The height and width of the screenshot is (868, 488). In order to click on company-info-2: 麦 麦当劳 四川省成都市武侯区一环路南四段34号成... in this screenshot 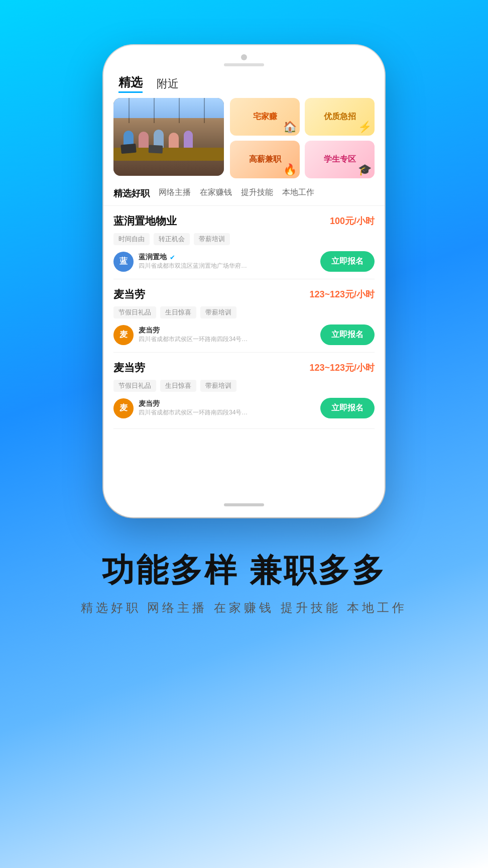, I will do `click(217, 335)`.